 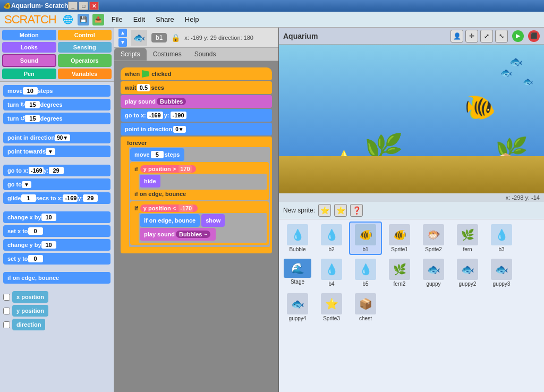 I want to click on sprite-thumb-guppy: 🐟 guppy, so click(x=434, y=273).